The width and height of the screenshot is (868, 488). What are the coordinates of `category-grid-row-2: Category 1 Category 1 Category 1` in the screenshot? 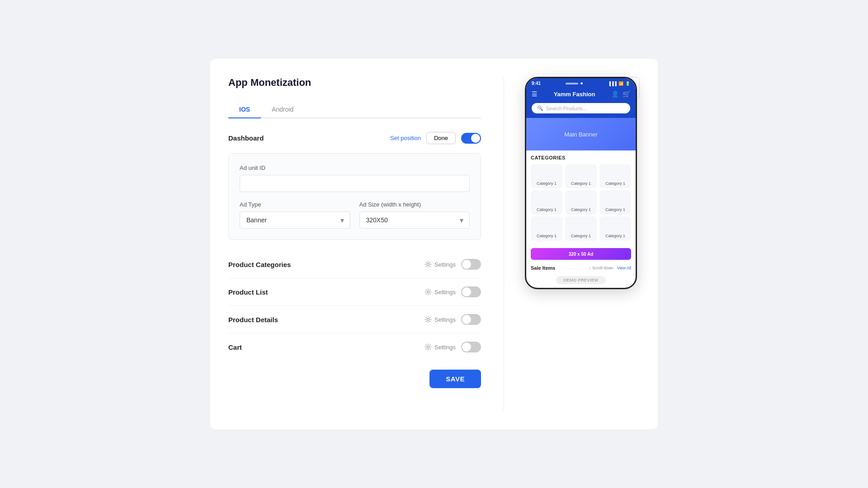 It's located at (581, 202).